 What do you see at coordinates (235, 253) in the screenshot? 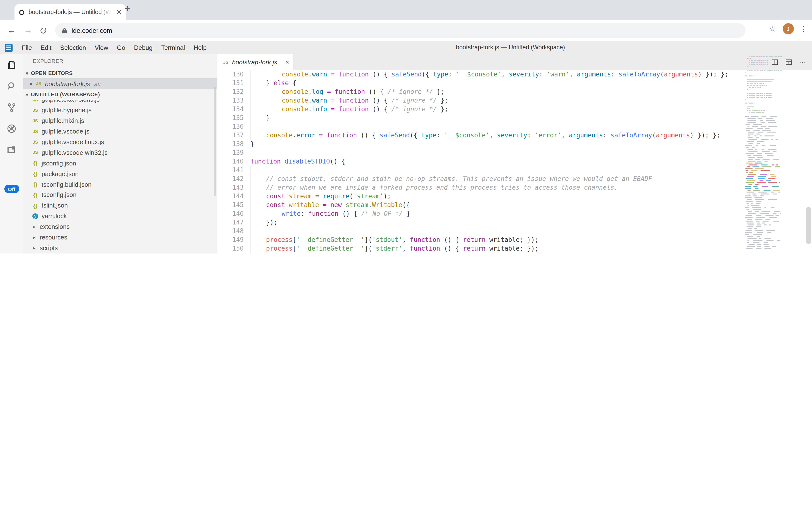
I see `line-number: 151` at bounding box center [235, 253].